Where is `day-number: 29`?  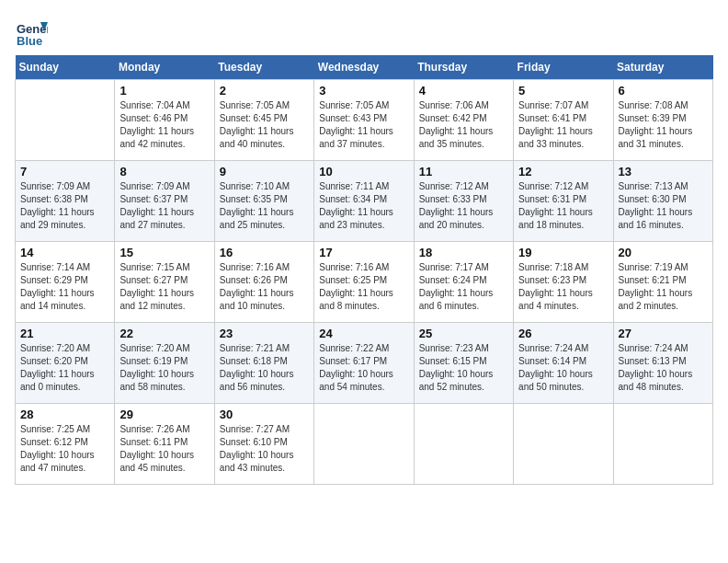 day-number: 29 is located at coordinates (164, 414).